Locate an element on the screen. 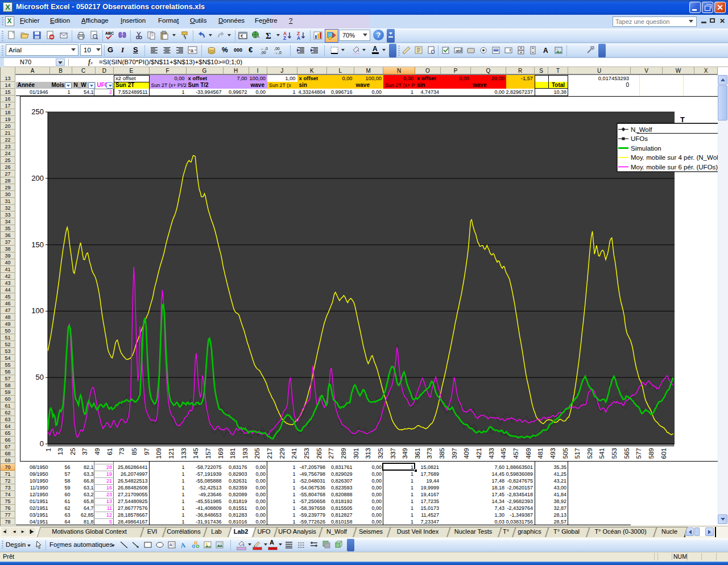  svg-text: 229 is located at coordinates (282, 454).